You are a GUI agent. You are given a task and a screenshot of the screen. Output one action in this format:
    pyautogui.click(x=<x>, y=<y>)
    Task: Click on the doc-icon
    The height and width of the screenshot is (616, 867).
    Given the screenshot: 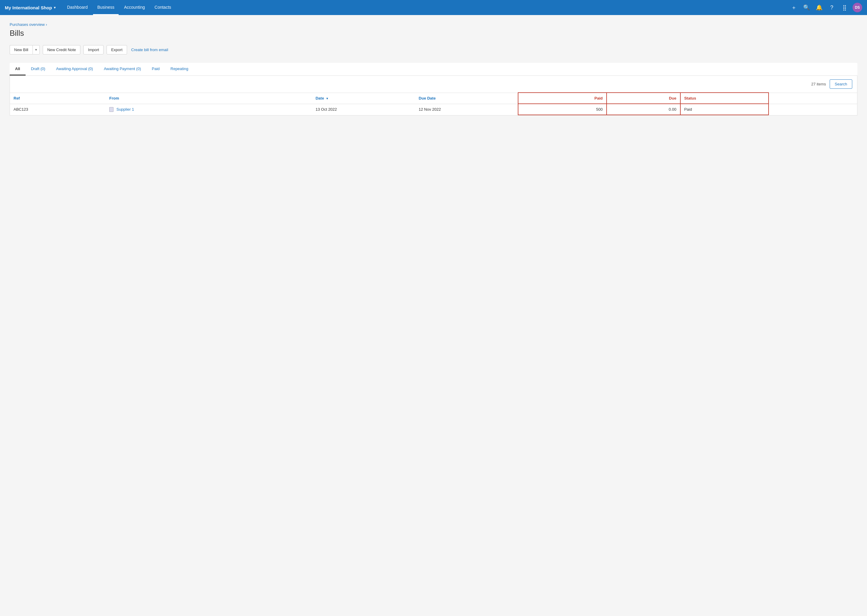 What is the action you would take?
    pyautogui.click(x=112, y=109)
    